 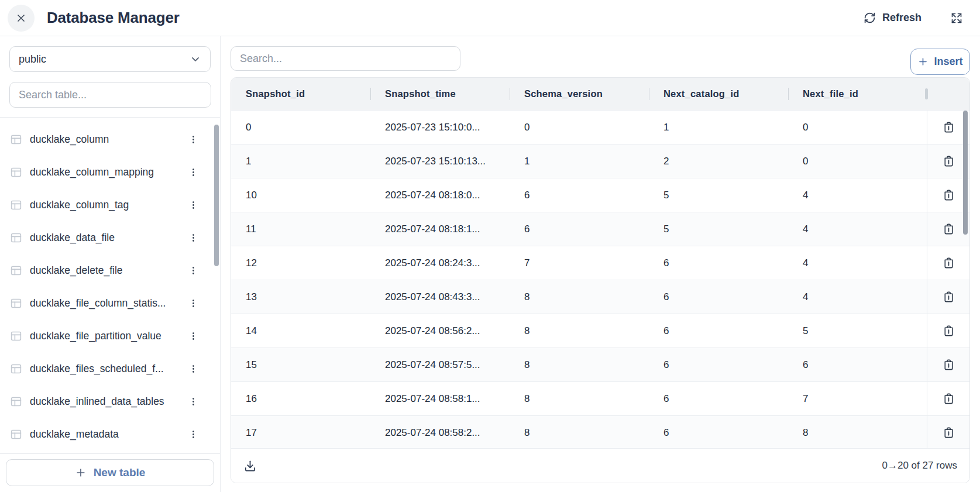 I want to click on cell-next-catalog-id: 1, so click(x=718, y=128).